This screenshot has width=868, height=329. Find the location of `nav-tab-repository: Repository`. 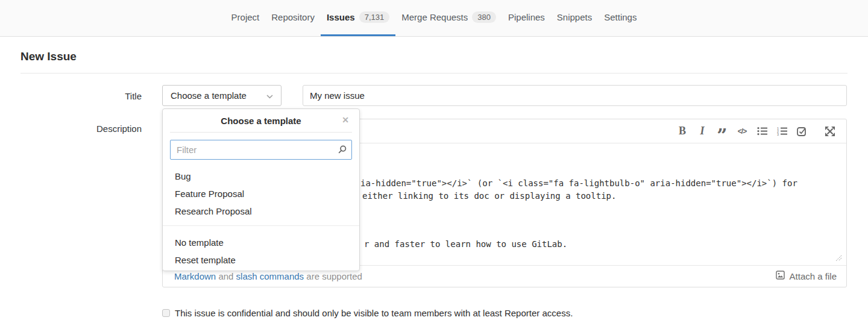

nav-tab-repository: Repository is located at coordinates (293, 18).